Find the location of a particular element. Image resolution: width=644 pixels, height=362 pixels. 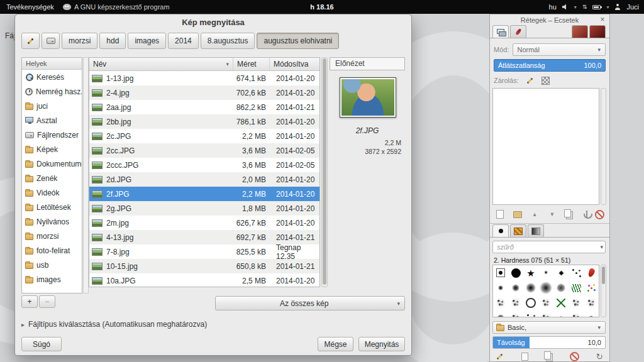

breadcrumb-8-augusztus: 8.augusztus is located at coordinates (228, 41).